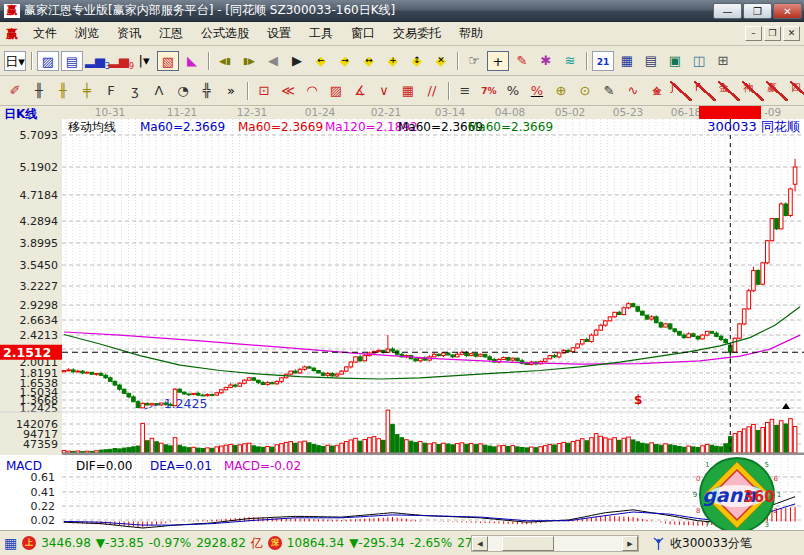  What do you see at coordinates (754, 34) in the screenshot?
I see `mdi-minimize-button: –` at bounding box center [754, 34].